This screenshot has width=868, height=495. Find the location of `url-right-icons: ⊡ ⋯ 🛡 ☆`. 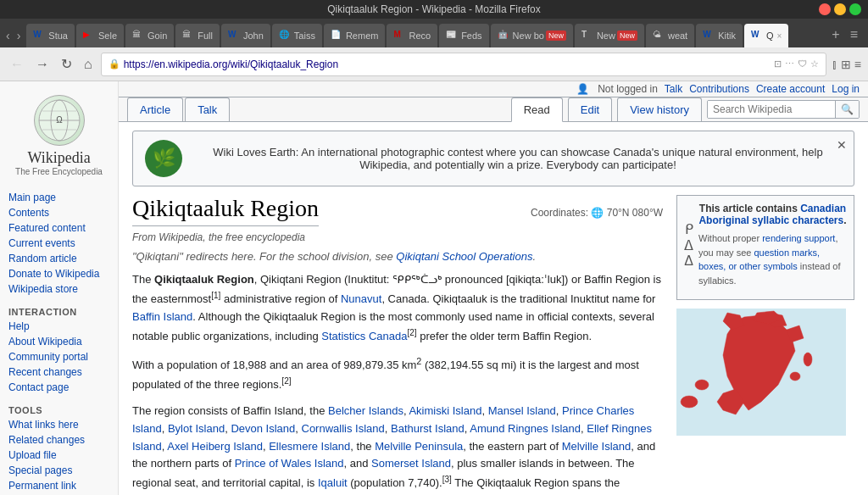

url-right-icons: ⊡ ⋯ 🛡 ☆ is located at coordinates (797, 64).